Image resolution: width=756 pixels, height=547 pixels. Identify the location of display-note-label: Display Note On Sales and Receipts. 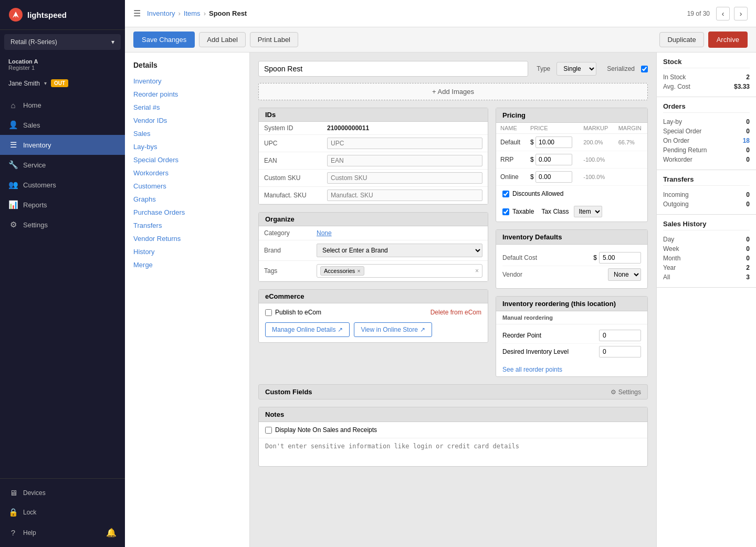
(326, 430).